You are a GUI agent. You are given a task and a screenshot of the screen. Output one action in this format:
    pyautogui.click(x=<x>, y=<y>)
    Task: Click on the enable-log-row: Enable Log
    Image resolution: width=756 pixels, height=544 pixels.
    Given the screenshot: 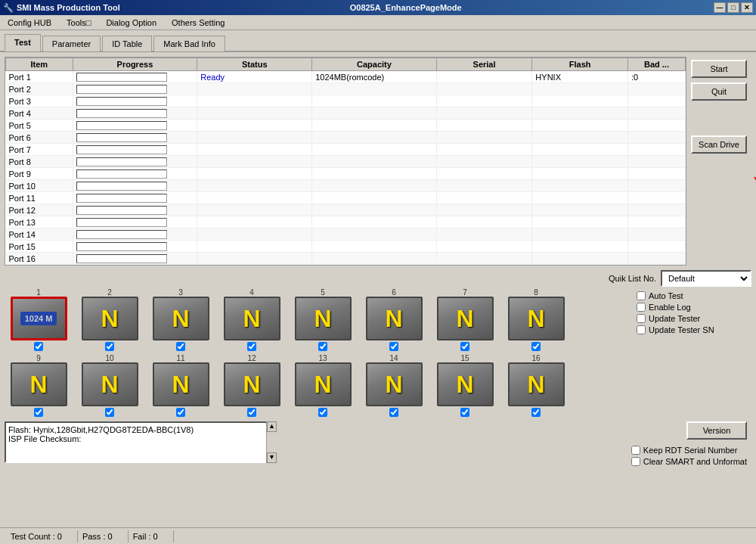 What is the action you would take?
    pyautogui.click(x=691, y=307)
    